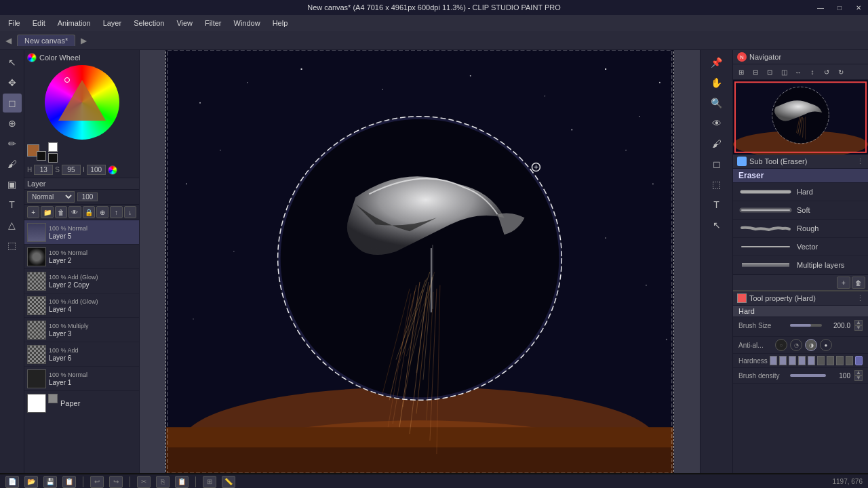 This screenshot has width=868, height=488. What do you see at coordinates (860, 161) in the screenshot?
I see `subtool-options-button: ⋮` at bounding box center [860, 161].